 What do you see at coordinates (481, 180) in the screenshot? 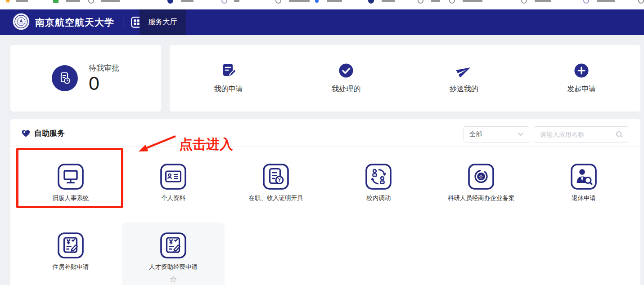
I see `app-tile-enterprise-filing: 企 科研人员经商办企业备案` at bounding box center [481, 180].